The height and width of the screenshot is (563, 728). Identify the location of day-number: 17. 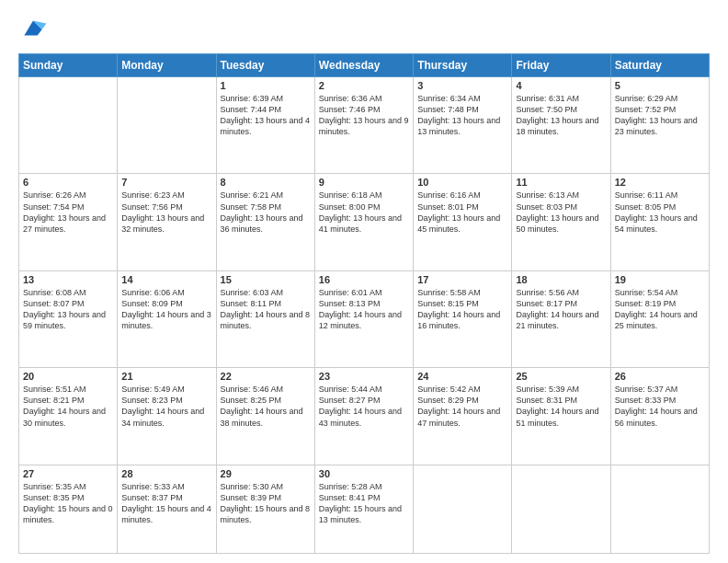
(462, 280).